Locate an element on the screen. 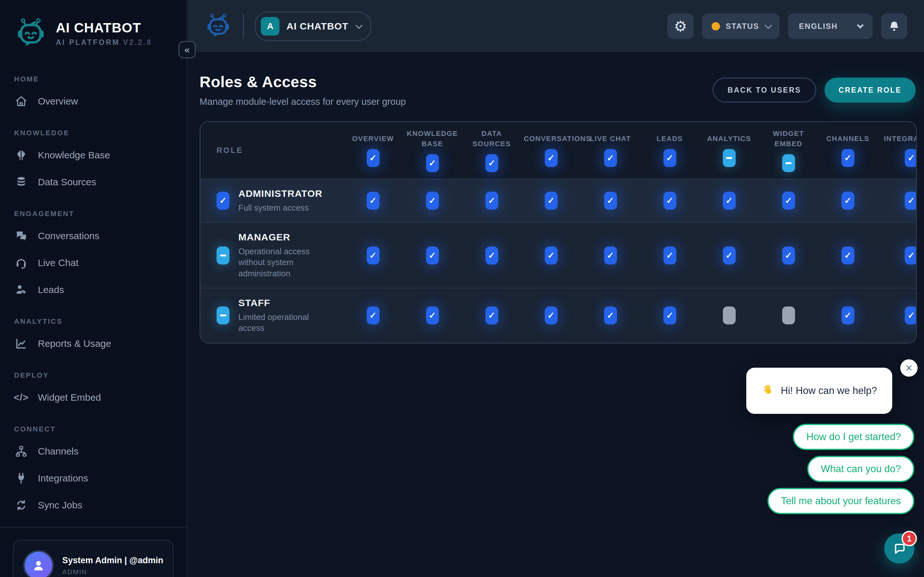  role-name: MANAGER is located at coordinates (283, 237).